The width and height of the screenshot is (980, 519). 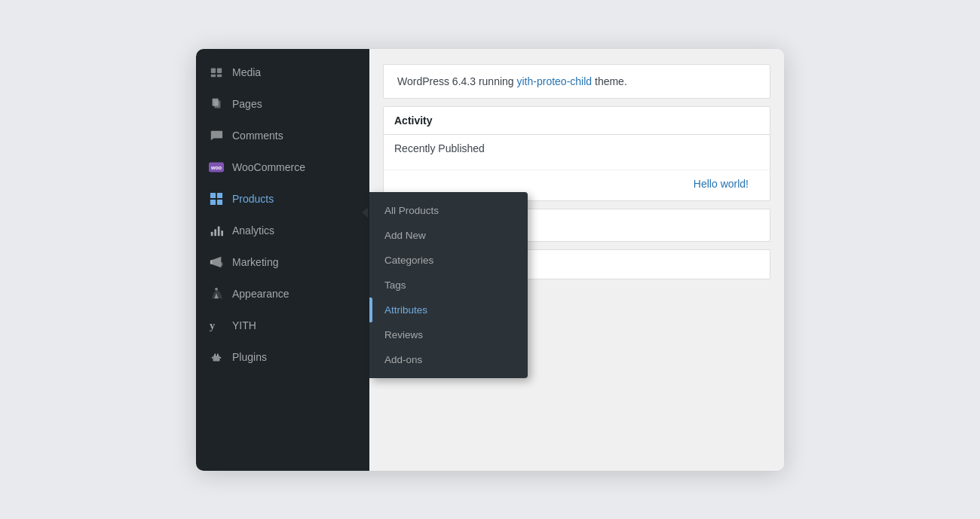 I want to click on theme-suffix: theme., so click(x=609, y=81).